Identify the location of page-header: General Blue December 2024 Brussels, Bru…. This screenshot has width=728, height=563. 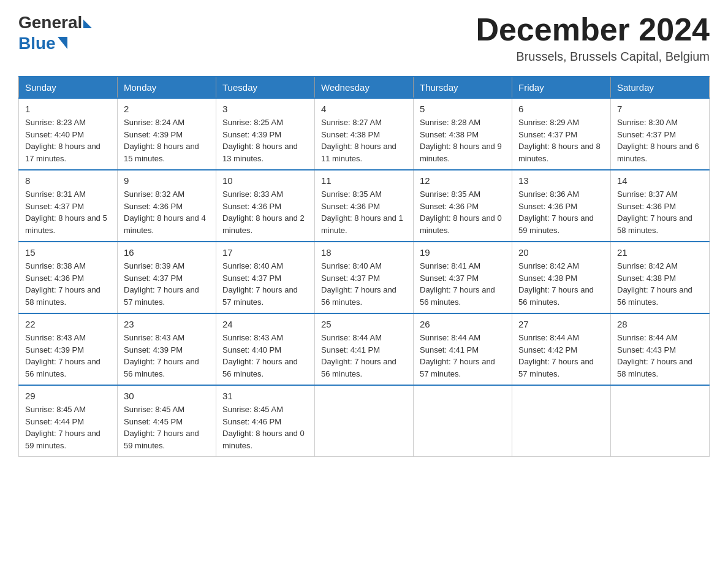
(364, 38).